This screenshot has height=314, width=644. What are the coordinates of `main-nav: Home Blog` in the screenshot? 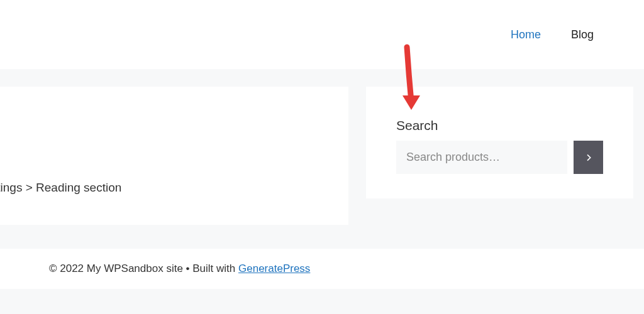 It's located at (552, 35).